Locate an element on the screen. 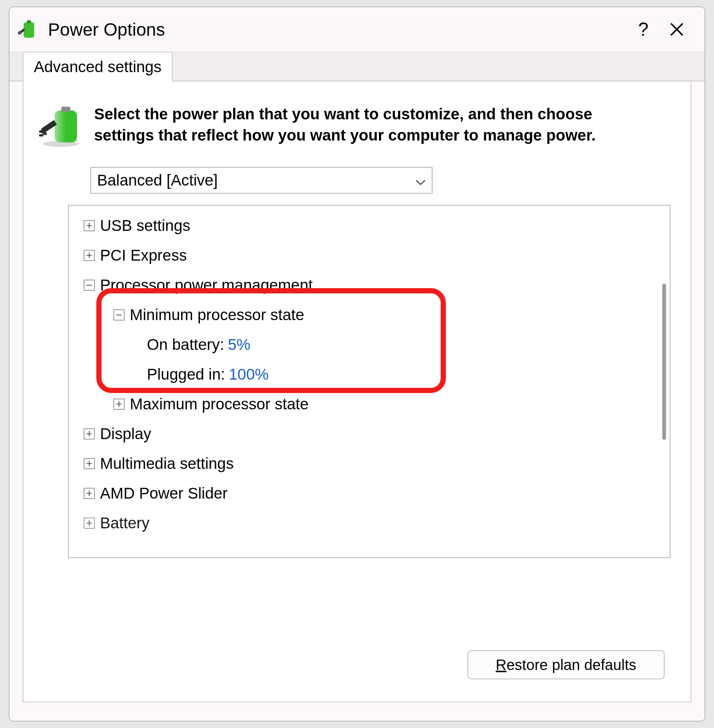  dialog-title: Power Options is located at coordinates (338, 30).